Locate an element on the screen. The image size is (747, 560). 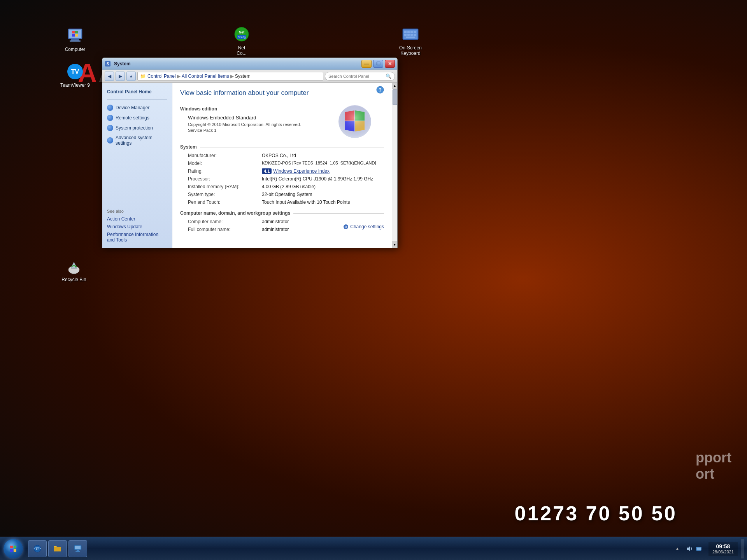
taskbar: e is located at coordinates (374, 548).